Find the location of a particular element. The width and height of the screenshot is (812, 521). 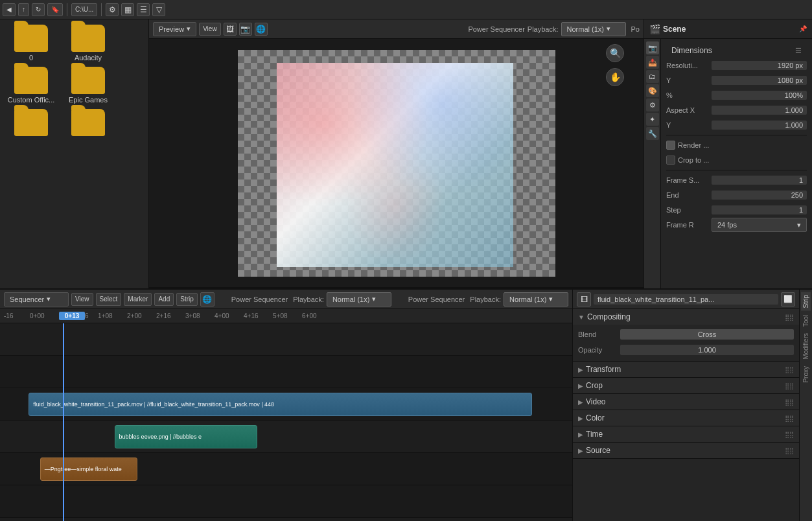

time-title: Time is located at coordinates (594, 434).